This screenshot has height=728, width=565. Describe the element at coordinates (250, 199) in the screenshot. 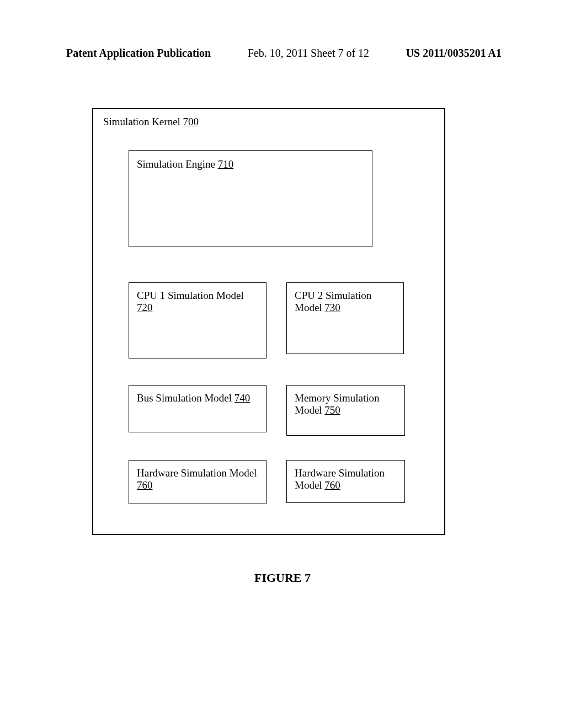

I see `simulation-engine-box: Simulation Engine 710` at that location.